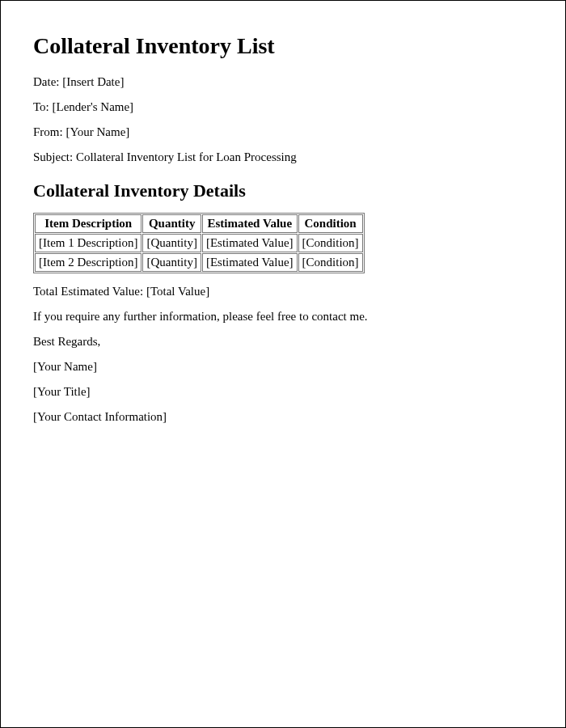  Describe the element at coordinates (41, 107) in the screenshot. I see `to-label: To:` at that location.